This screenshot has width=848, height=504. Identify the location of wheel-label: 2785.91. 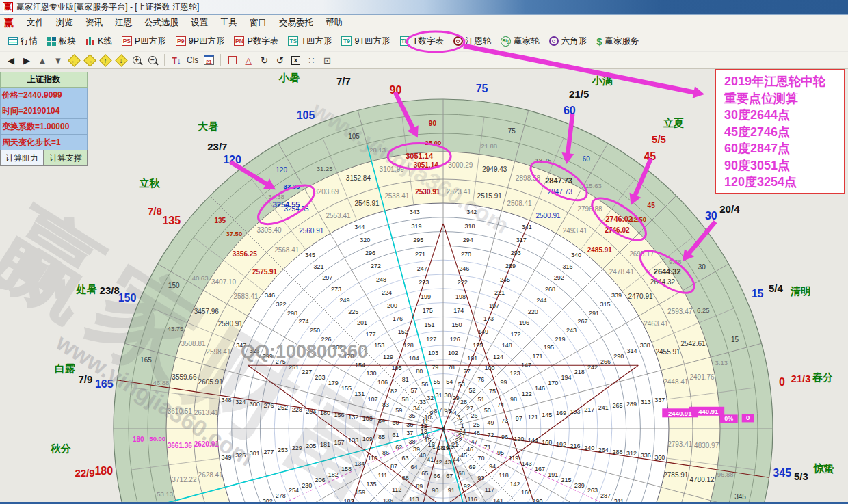
(676, 475).